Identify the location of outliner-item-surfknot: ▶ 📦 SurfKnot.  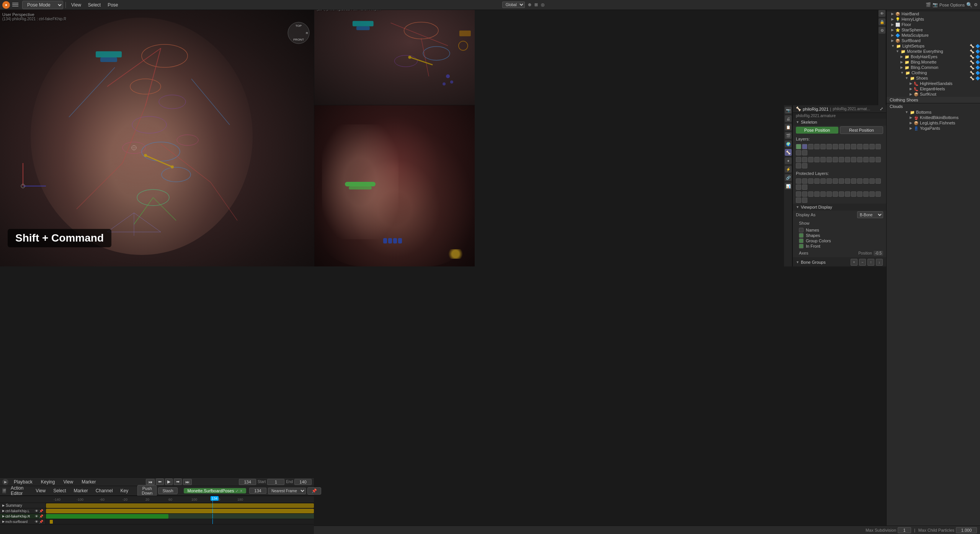
(933, 94).